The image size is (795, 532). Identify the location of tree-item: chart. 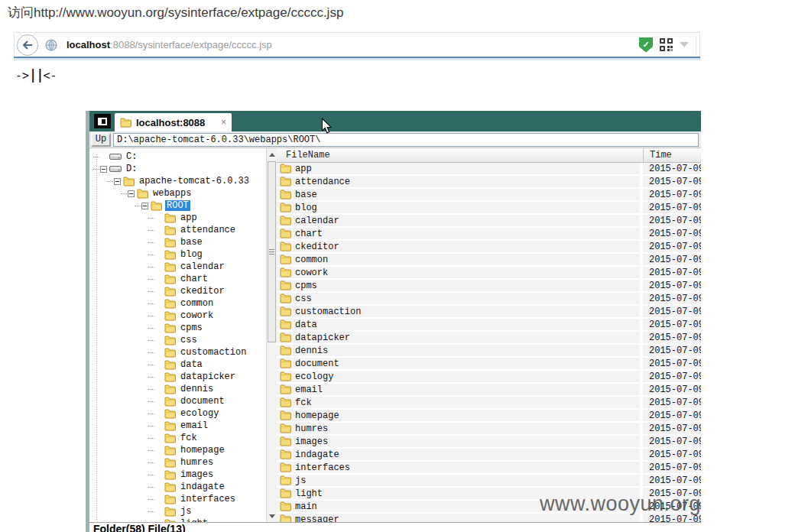
(177, 279).